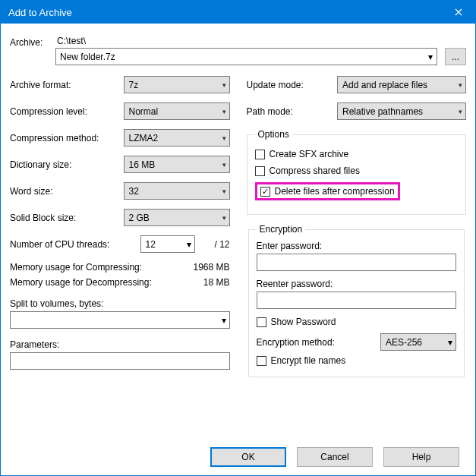 Image resolution: width=476 pixels, height=476 pixels. I want to click on delete-label: Delete files after compression, so click(335, 191).